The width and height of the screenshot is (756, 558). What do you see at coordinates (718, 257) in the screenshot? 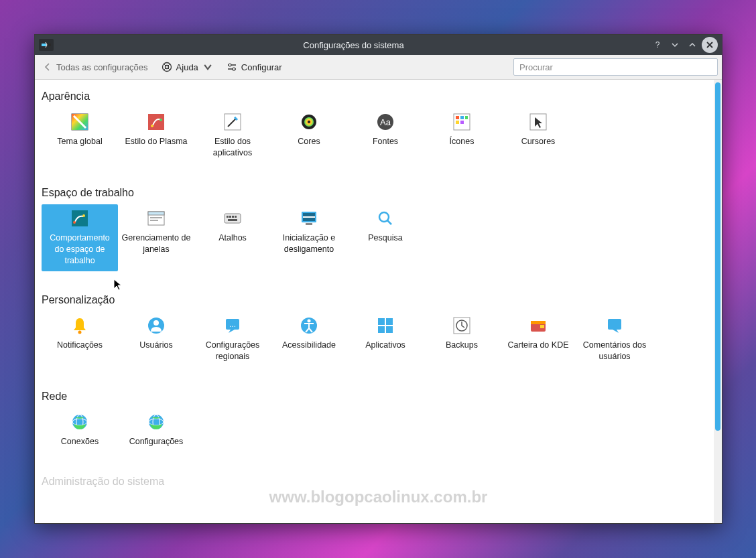
I see `scroll-thumb` at bounding box center [718, 257].